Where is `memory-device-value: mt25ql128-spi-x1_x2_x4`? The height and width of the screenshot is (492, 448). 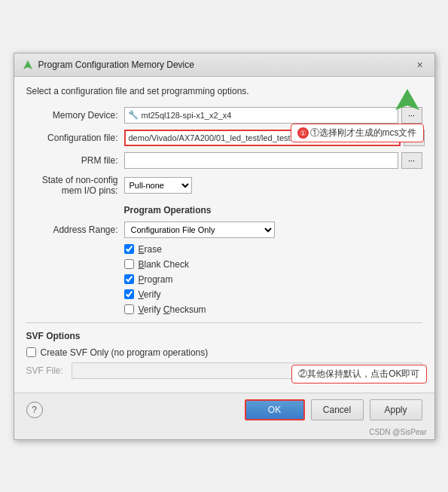
memory-device-value: mt25ql128-spi-x1_x2_x4 is located at coordinates (187, 115).